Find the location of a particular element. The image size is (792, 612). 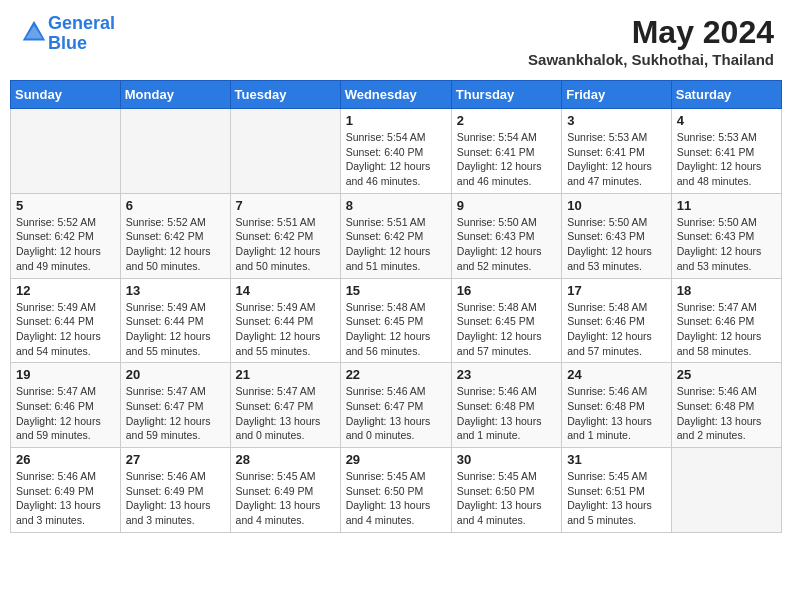

day-info: Sunrise: 5:53 AM Sunset: 6:41 PM Dayligh… is located at coordinates (616, 160).